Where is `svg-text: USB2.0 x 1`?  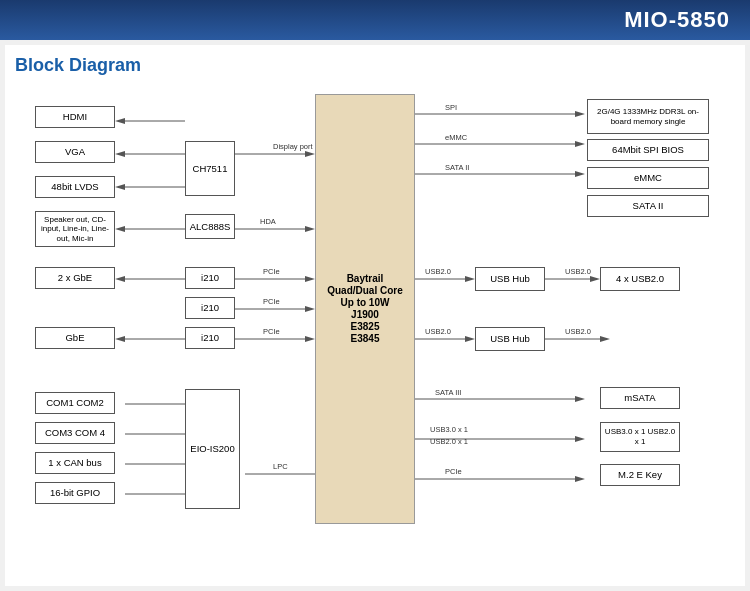 svg-text: USB2.0 x 1 is located at coordinates (449, 442).